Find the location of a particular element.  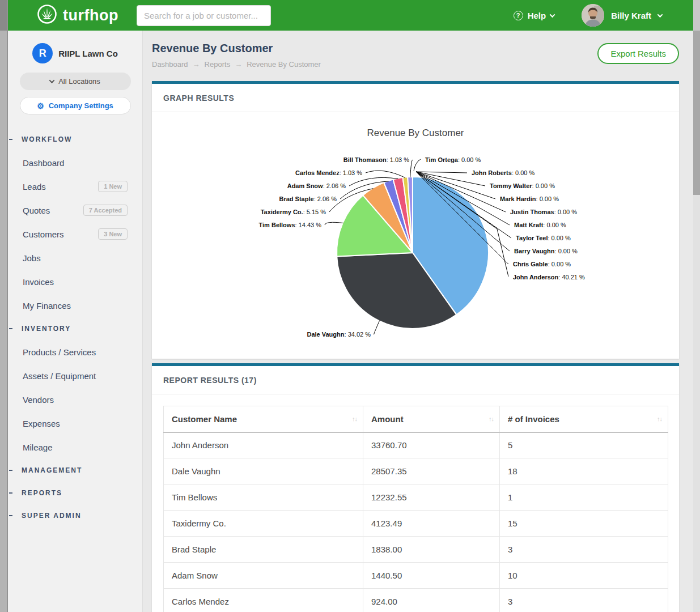

sidebar-item-expenses: Expenses is located at coordinates (75, 423).